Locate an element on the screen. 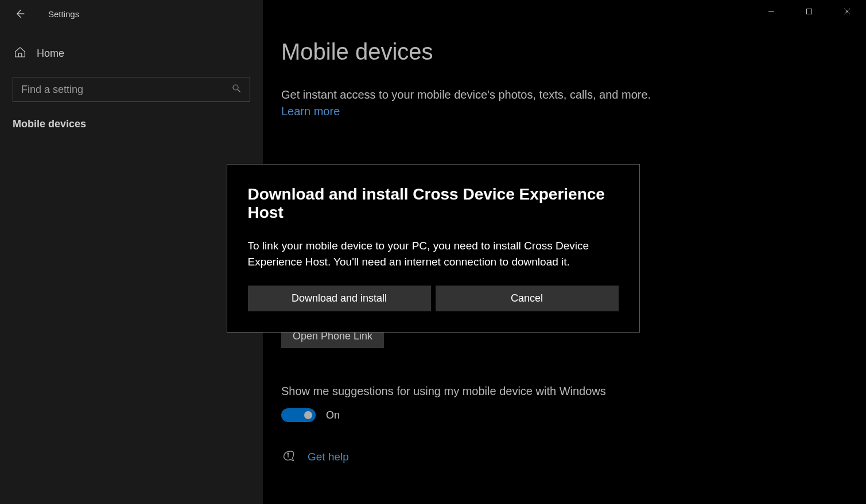 The width and height of the screenshot is (866, 504). download-install-button: Download and install is located at coordinates (340, 298).